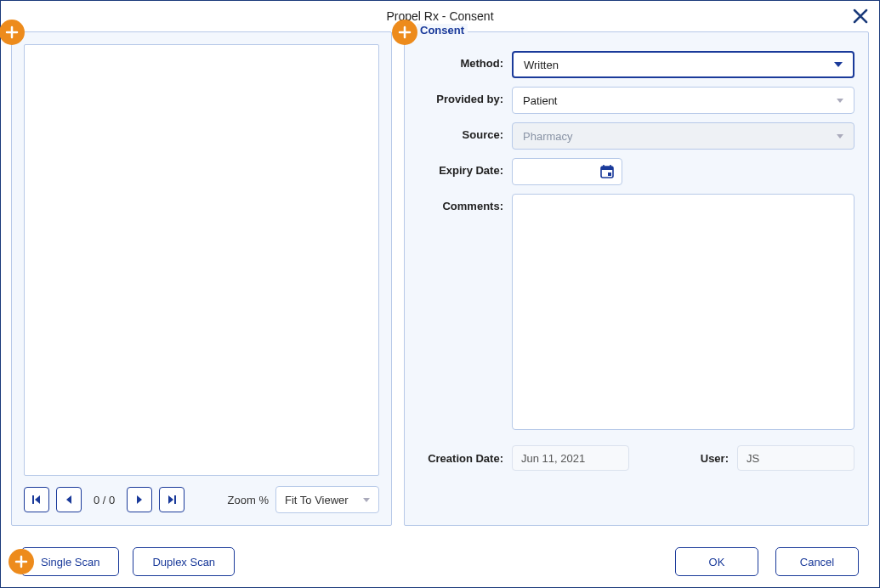 The width and height of the screenshot is (880, 588). Describe the element at coordinates (128, 562) in the screenshot. I see `scan-button-group: Single Scan Duplex Scan` at that location.